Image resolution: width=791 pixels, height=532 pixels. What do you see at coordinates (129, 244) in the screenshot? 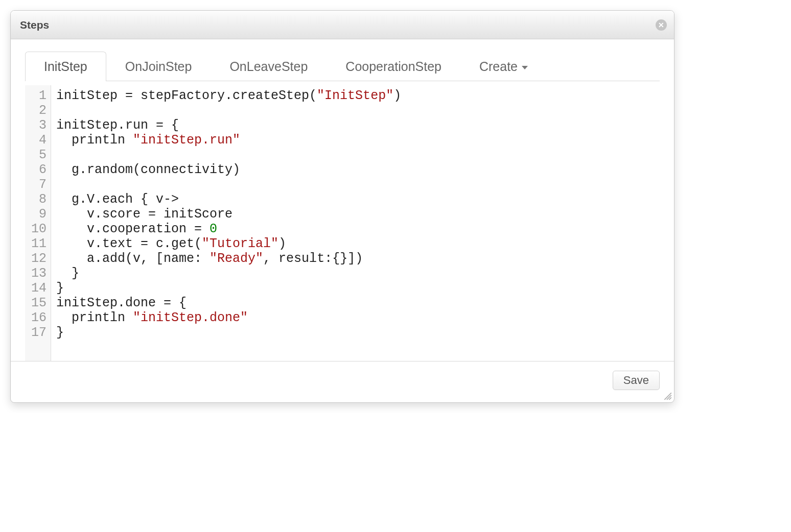
I see `code-token: v.text = c.get(` at bounding box center [129, 244].